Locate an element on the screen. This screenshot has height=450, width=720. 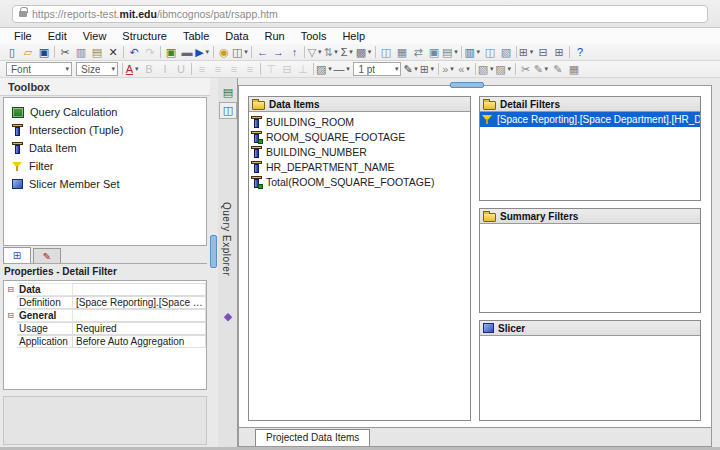
align-middle-button: ⊟ is located at coordinates (287, 70).